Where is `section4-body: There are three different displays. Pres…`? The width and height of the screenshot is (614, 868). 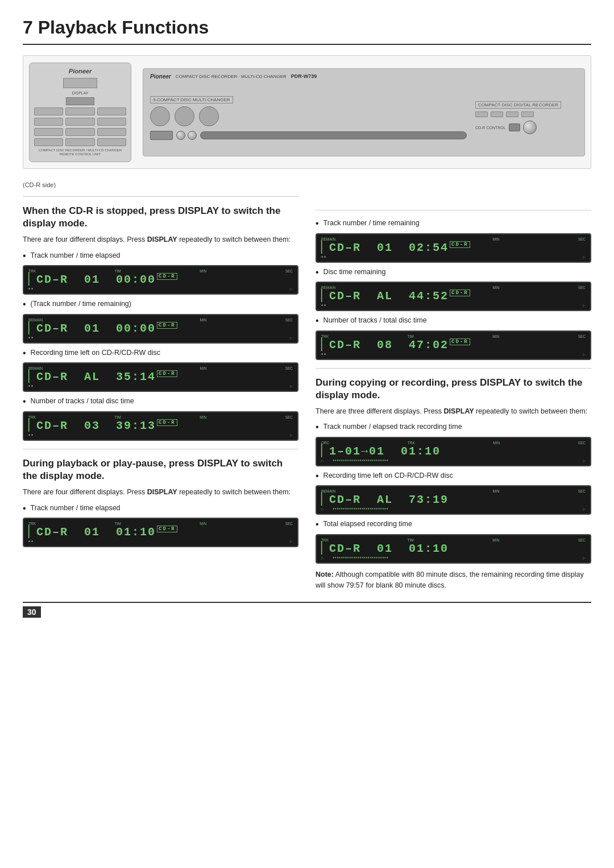 section4-body: There are three different displays. Pres… is located at coordinates (454, 412).